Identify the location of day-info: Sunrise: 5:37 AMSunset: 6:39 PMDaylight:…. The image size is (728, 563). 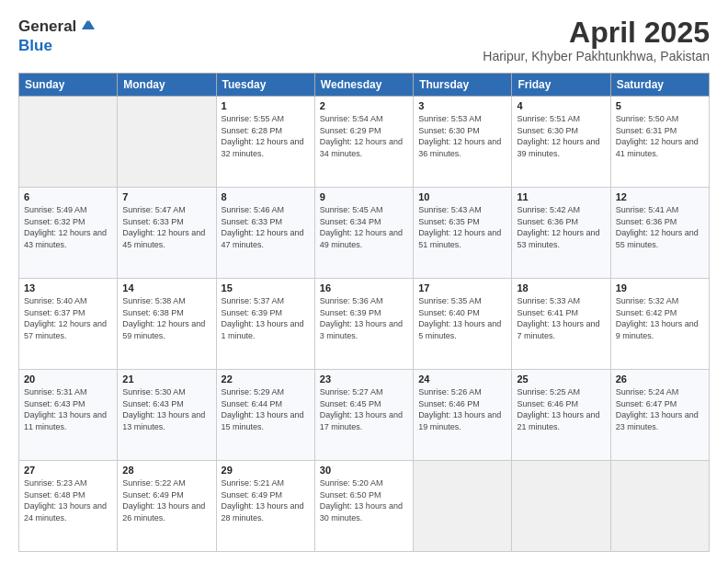
(266, 318).